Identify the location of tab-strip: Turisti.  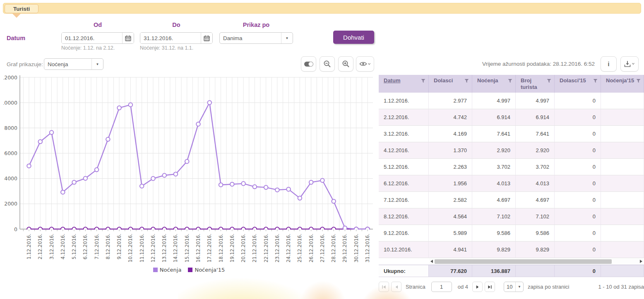
(322, 8).